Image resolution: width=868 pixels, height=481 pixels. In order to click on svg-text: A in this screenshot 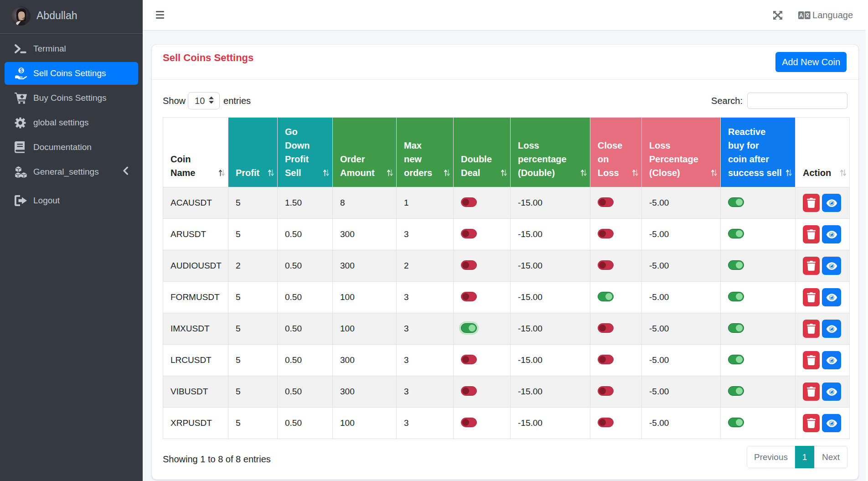, I will do `click(801, 16)`.